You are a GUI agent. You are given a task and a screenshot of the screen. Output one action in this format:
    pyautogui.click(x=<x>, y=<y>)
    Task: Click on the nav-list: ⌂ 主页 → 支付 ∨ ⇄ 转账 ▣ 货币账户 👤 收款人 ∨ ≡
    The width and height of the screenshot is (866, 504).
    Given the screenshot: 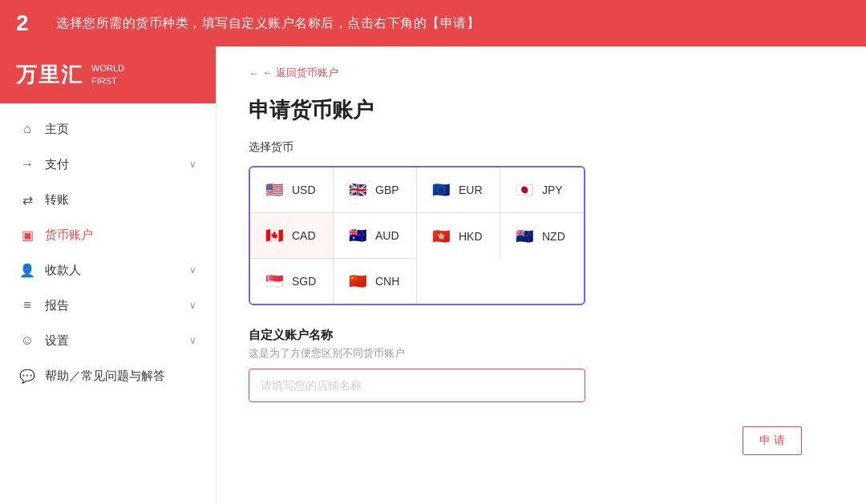 What is the action you would take?
    pyautogui.click(x=107, y=252)
    